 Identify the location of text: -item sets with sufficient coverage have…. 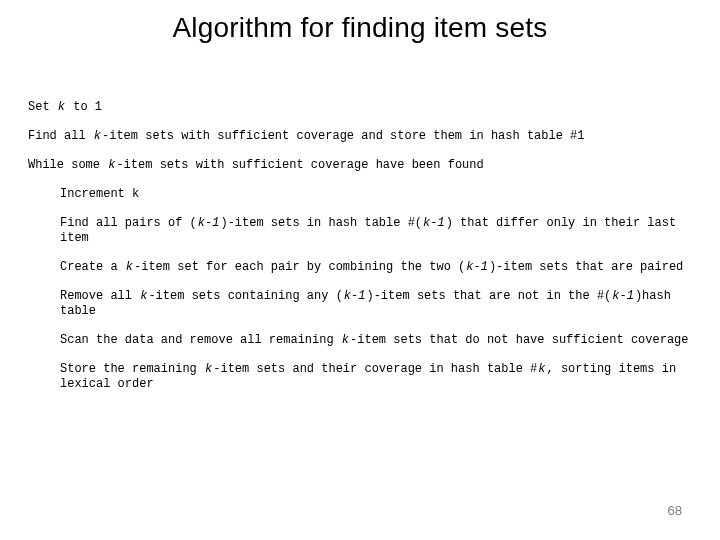
(300, 165).